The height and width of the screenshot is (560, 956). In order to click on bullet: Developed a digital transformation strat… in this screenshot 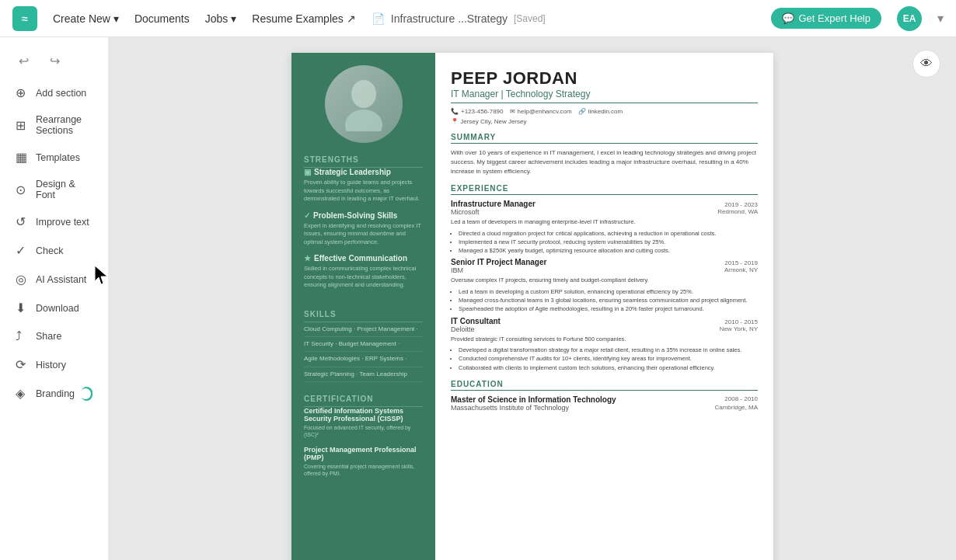, I will do `click(608, 350)`.